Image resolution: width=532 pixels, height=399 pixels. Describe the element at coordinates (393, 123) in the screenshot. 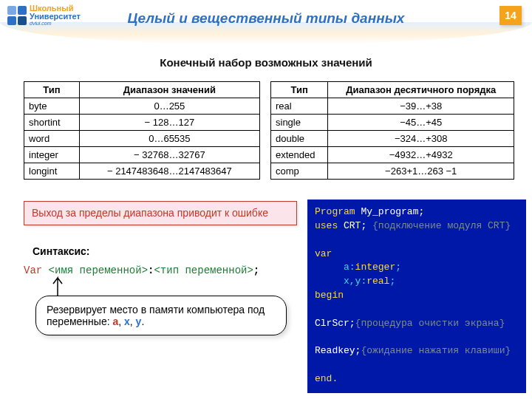

I see `table-row: single−45…+45` at that location.